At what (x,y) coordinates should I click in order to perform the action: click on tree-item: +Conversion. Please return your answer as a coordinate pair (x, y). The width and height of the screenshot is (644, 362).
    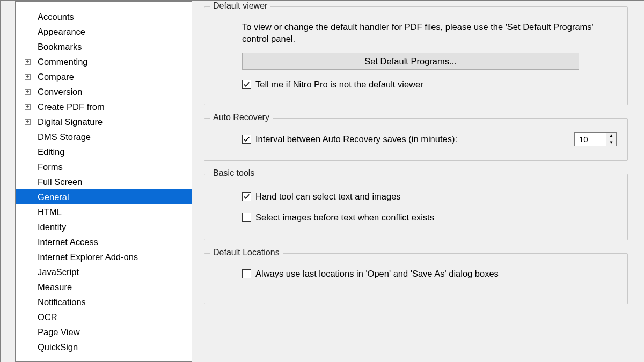
    Looking at the image, I should click on (104, 92).